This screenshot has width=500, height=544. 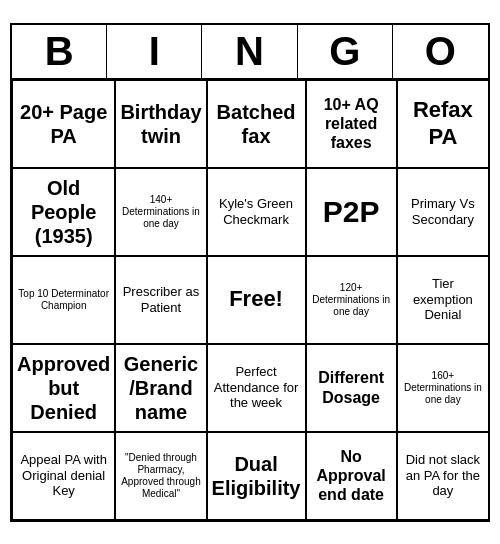 What do you see at coordinates (256, 300) in the screenshot?
I see `cell-12: Free!` at bounding box center [256, 300].